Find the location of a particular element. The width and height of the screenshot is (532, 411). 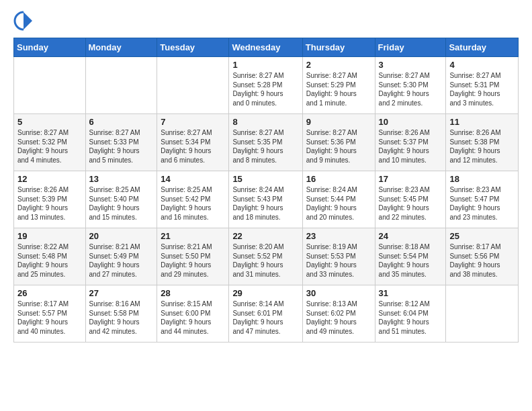

weekday-header-saturday: Saturday is located at coordinates (482, 48).